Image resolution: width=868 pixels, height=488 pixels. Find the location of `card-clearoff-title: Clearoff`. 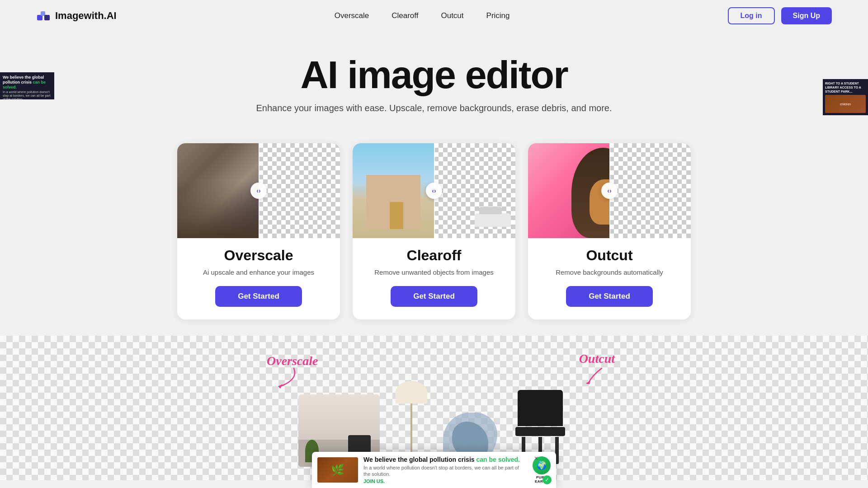

card-clearoff-title: Clearoff is located at coordinates (434, 256).